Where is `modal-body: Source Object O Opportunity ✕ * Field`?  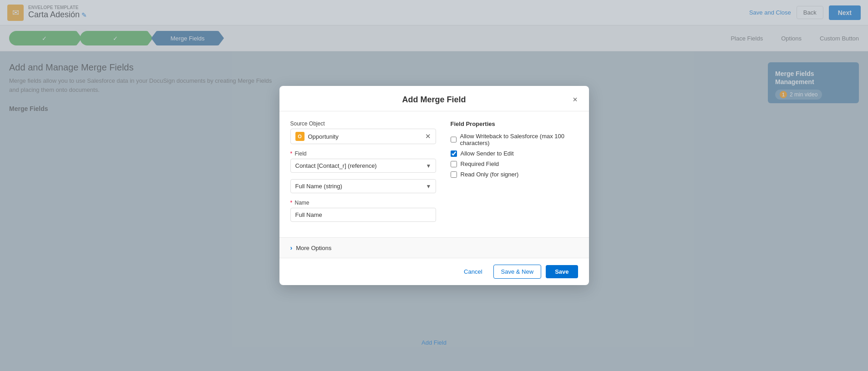 modal-body: Source Object O Opportunity ✕ * Field is located at coordinates (434, 175).